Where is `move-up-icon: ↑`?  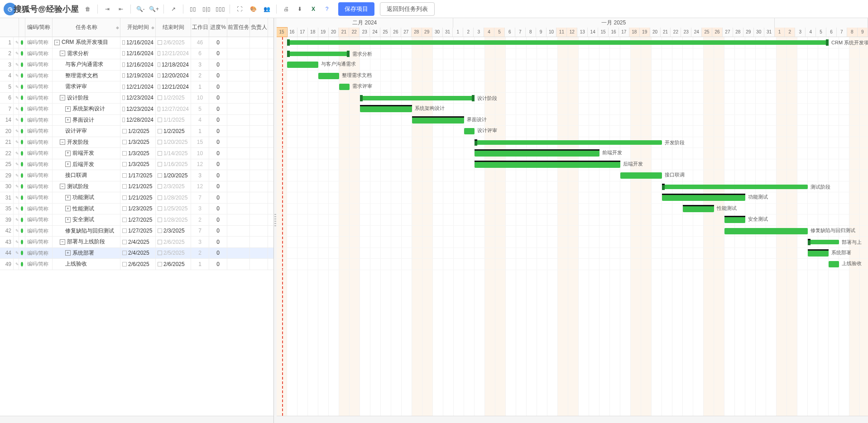 move-up-icon: ↑ is located at coordinates (61, 9).